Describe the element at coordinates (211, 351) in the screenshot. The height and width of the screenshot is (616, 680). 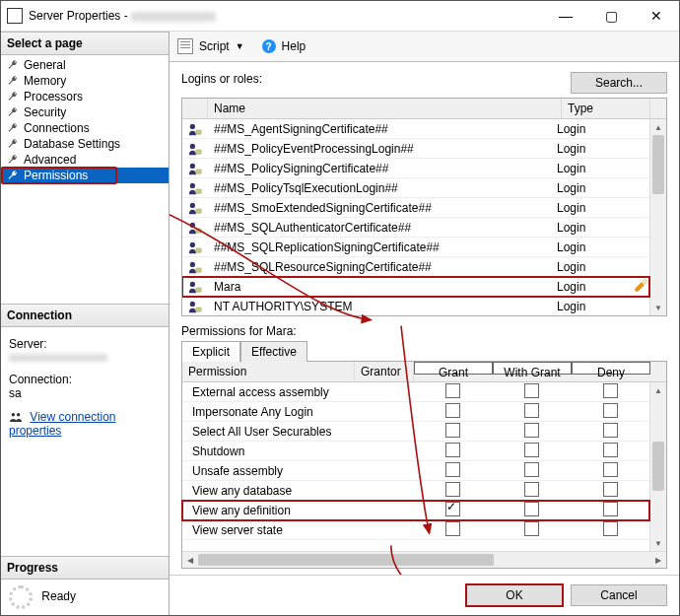
I see `tab-explicit: Explicit` at that location.